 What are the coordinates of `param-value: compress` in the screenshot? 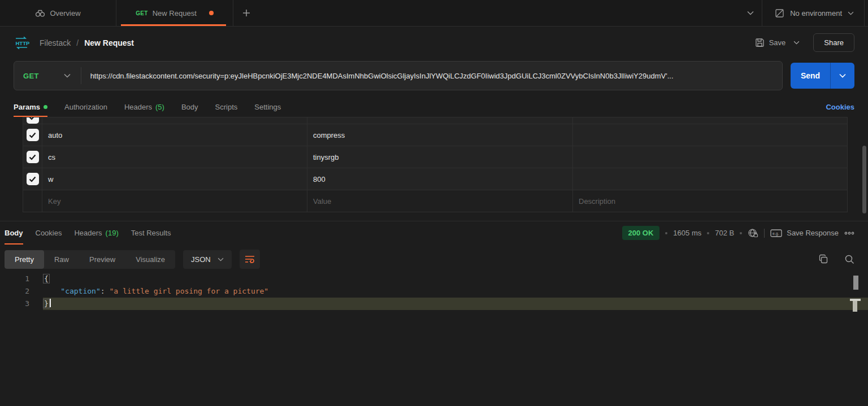 It's located at (440, 135).